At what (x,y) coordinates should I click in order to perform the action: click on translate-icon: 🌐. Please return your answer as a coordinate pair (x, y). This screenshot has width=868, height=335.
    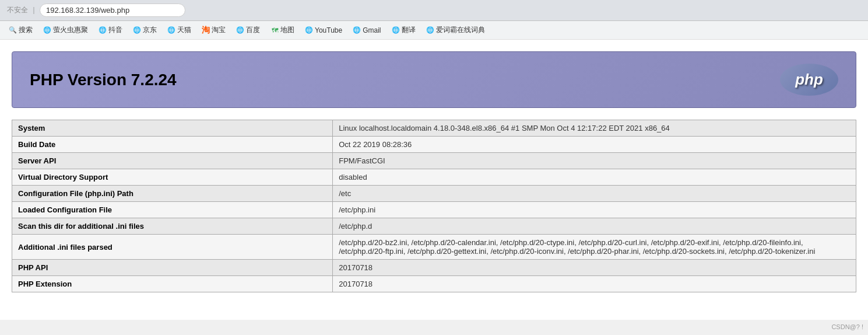
    Looking at the image, I should click on (396, 30).